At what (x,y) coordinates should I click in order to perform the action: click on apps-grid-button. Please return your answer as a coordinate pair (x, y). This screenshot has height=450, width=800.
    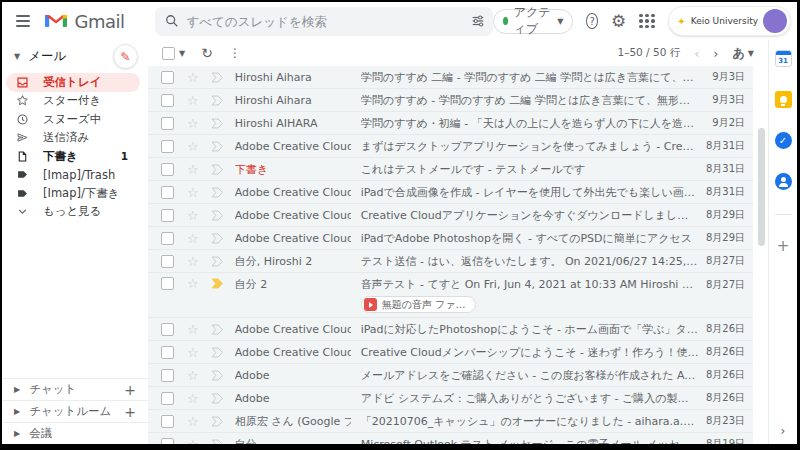
    Looking at the image, I should click on (647, 22).